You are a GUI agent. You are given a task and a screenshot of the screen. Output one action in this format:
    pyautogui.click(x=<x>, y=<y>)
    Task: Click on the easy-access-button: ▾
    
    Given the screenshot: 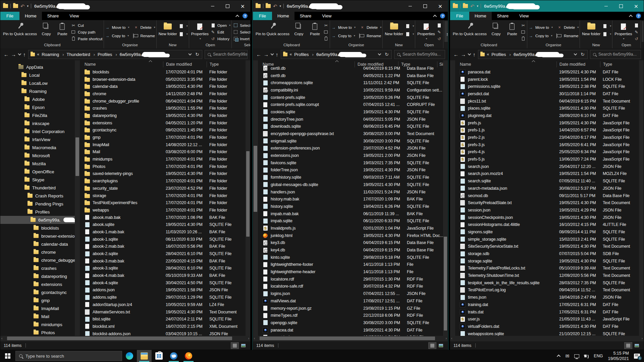 What is the action you would take?
    pyautogui.click(x=183, y=26)
    